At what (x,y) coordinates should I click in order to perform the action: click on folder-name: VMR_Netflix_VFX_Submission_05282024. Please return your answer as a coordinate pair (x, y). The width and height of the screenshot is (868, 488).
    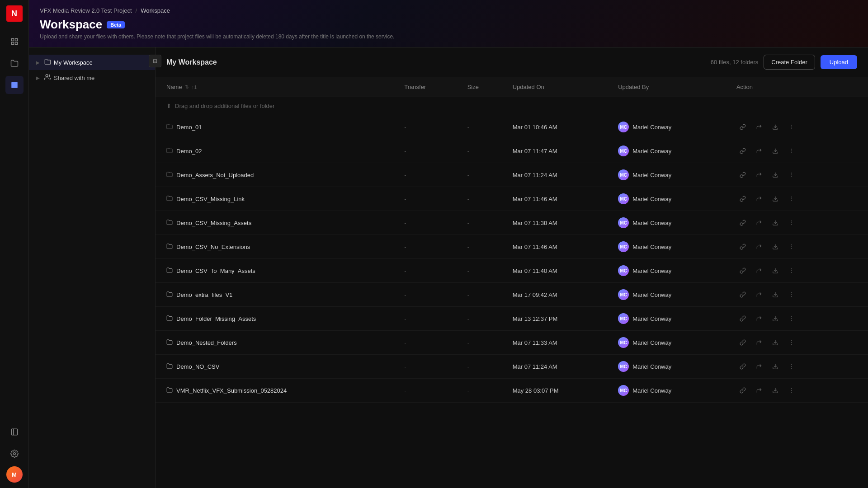
    Looking at the image, I should click on (231, 390).